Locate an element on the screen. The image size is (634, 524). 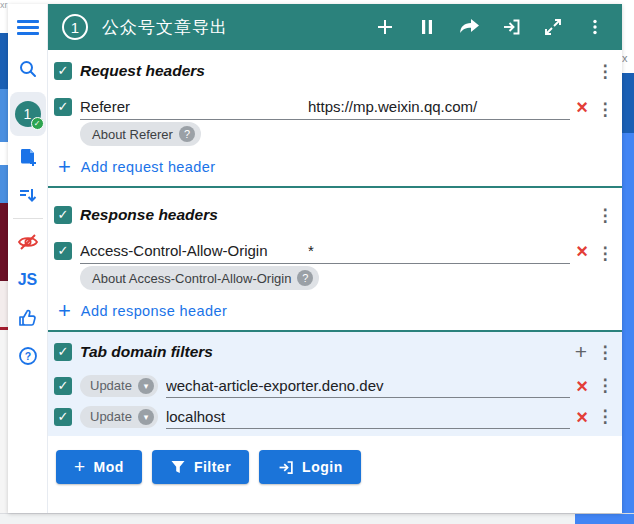
response-headers-checkbox: ✓ is located at coordinates (63, 215).